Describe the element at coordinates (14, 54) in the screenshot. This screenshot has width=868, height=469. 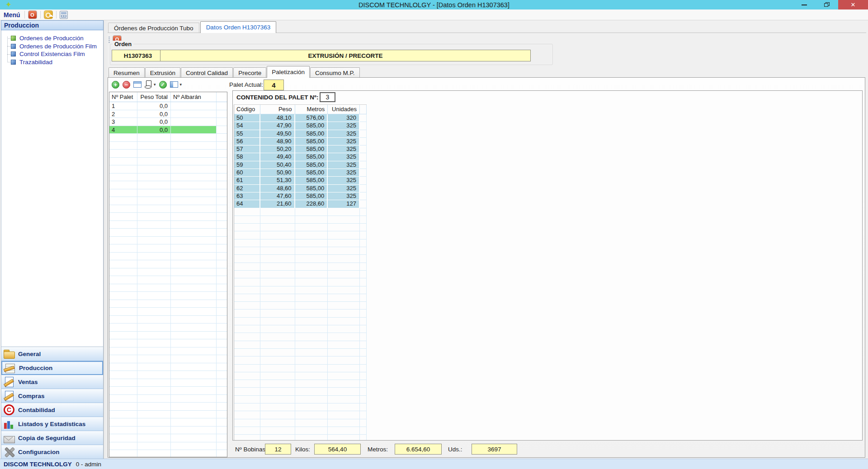
I see `blue-document-icon` at that location.